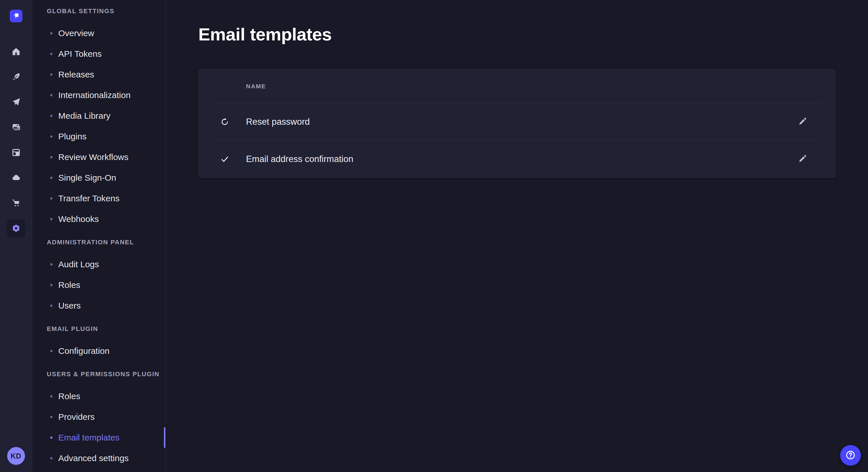 This screenshot has height=472, width=868. I want to click on column-header-name: NAME, so click(256, 86).